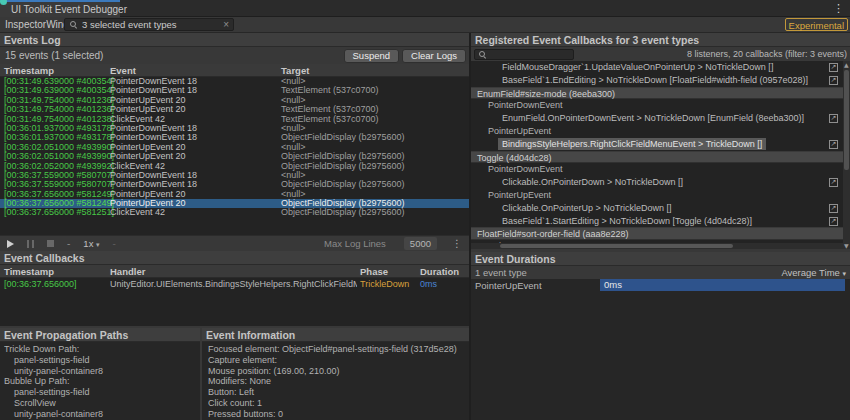 The height and width of the screenshot is (420, 850). Describe the element at coordinates (234, 284) in the screenshot. I see `callback-handler: UnityEditor.UIElements.BindingsStyleHelp…` at that location.